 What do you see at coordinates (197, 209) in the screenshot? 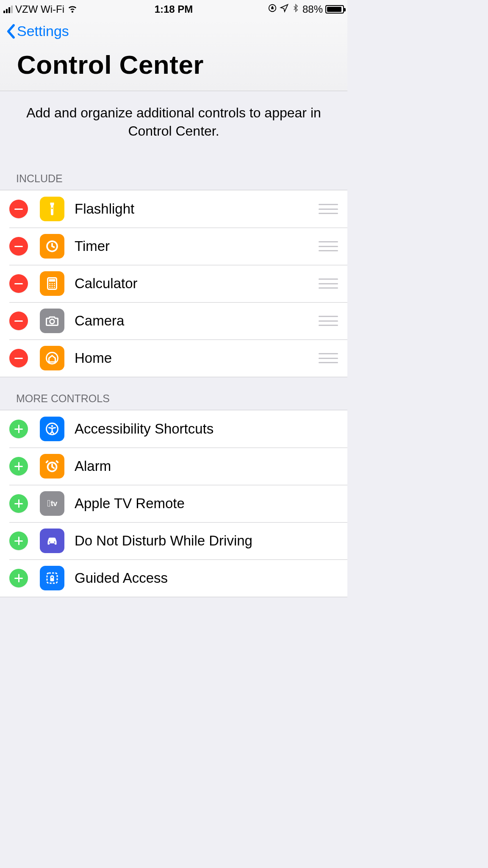
I see `item-label: Flashlight` at bounding box center [197, 209].